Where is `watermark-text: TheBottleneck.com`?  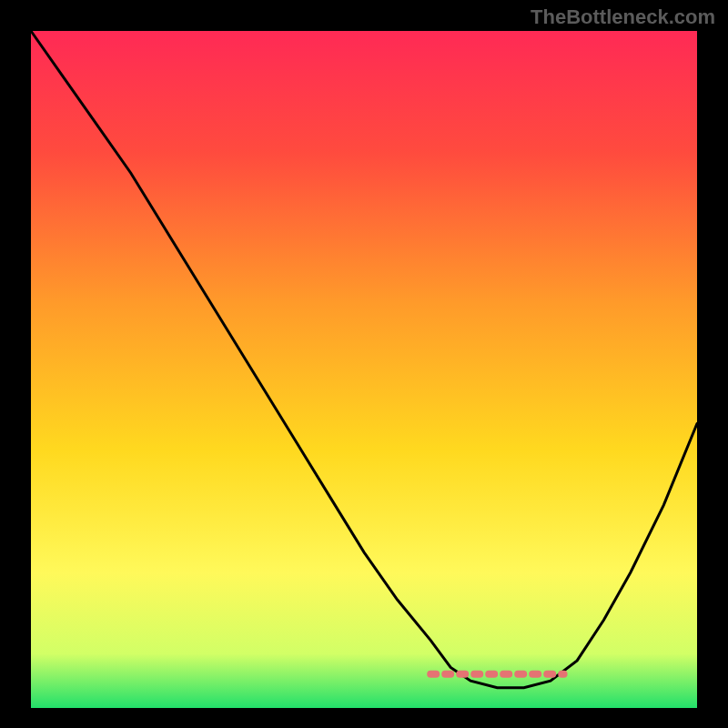
watermark-text: TheBottleneck.com is located at coordinates (622, 17).